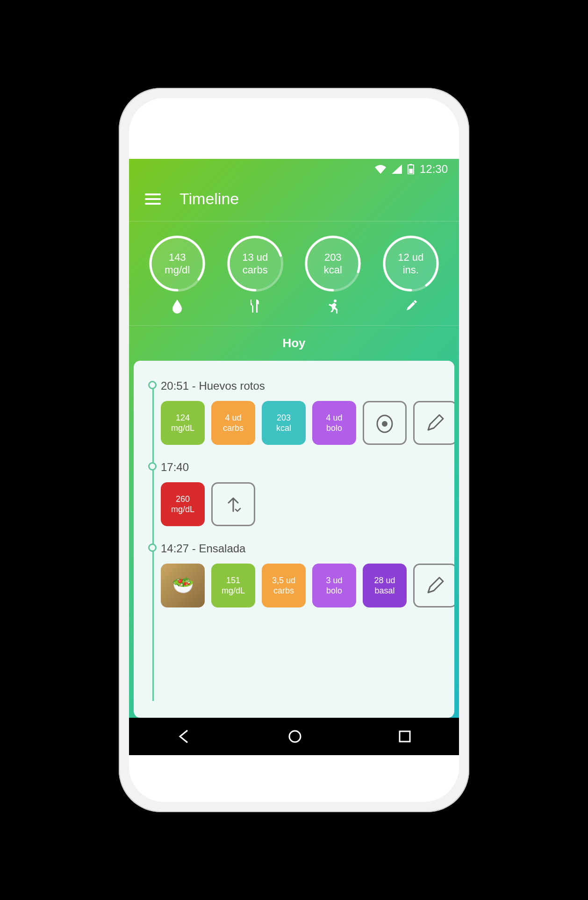 The height and width of the screenshot is (900, 588). What do you see at coordinates (233, 586) in the screenshot?
I see `metric-chip: 151 mg/dL` at bounding box center [233, 586].